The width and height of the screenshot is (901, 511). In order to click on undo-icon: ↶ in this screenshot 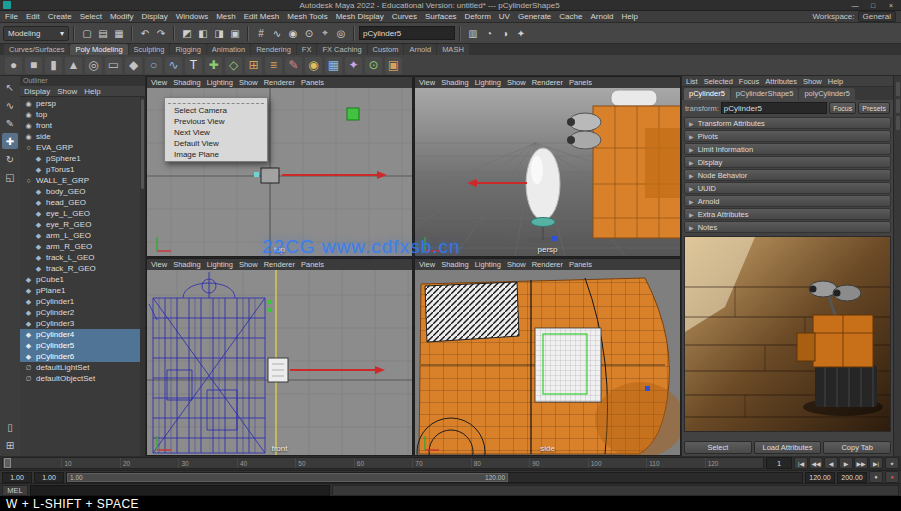, I will do `click(145, 33)`.